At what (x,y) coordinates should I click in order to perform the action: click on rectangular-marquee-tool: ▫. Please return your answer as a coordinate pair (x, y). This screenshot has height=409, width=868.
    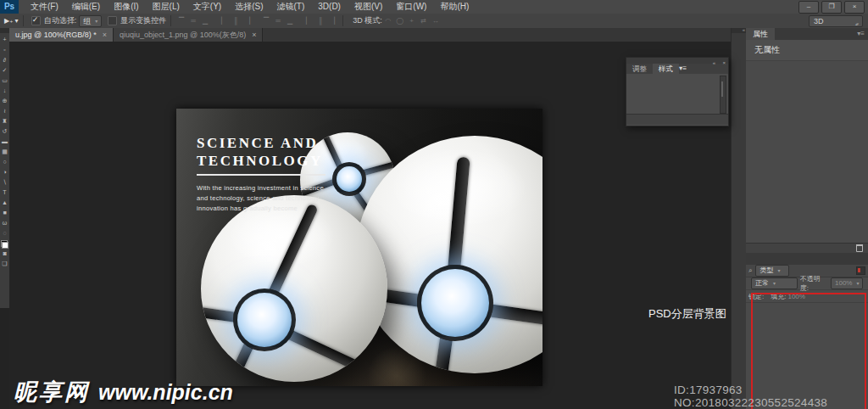
    Looking at the image, I should click on (5, 50).